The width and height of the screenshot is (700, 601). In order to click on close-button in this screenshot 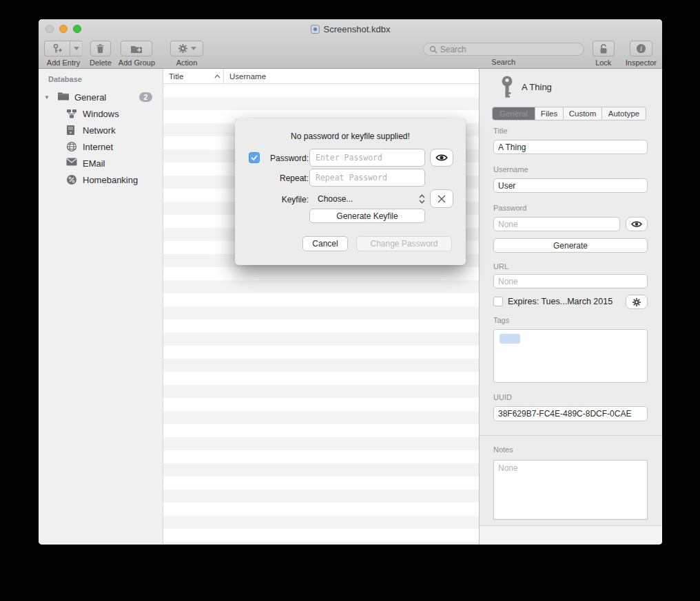, I will do `click(50, 29)`.